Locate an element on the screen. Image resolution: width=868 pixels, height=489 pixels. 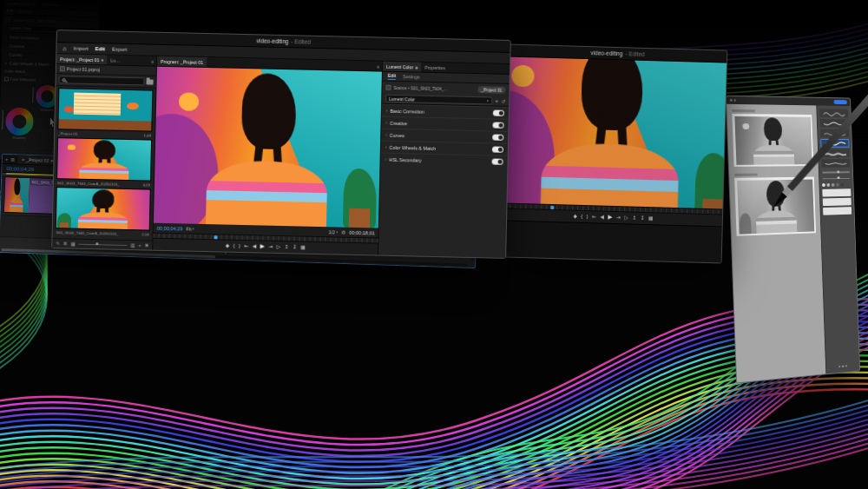
list-view-icon: ≣ is located at coordinates (66, 243).